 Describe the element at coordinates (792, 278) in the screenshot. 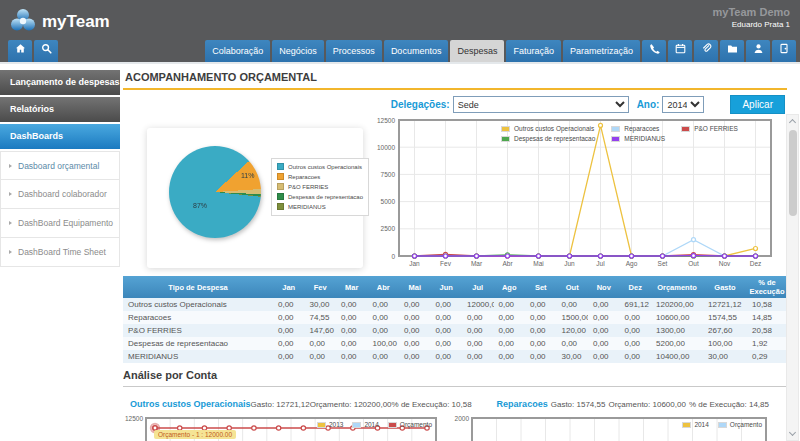

I see `vertical-scrollbar` at that location.